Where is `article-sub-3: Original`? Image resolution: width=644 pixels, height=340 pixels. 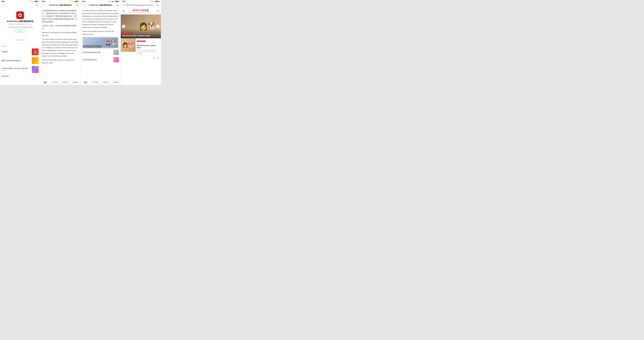 article-sub-3: Original is located at coordinates (16, 70).